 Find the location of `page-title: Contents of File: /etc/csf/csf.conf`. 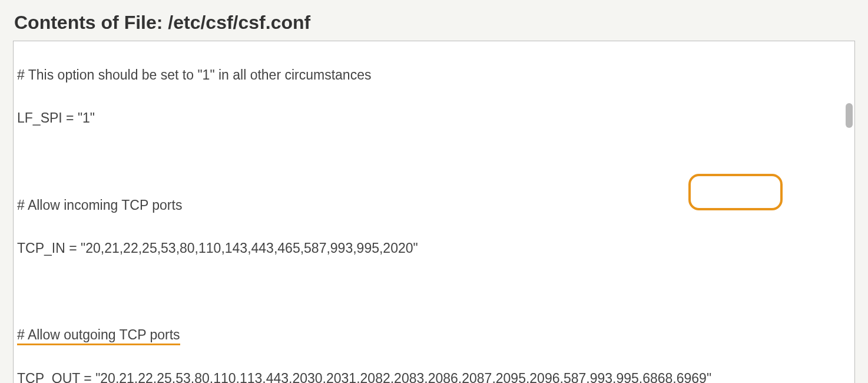

page-title: Contents of File: /etc/csf/csf.conf is located at coordinates (434, 22).